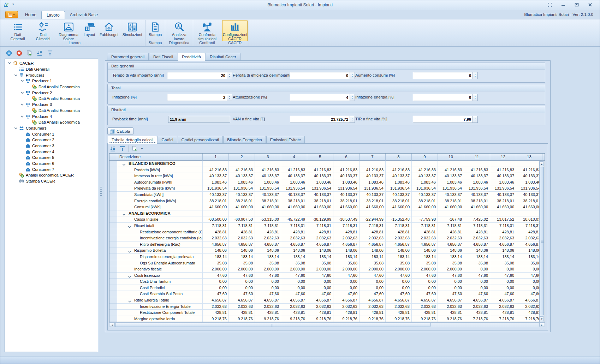 This screenshot has width=600, height=364. What do you see at coordinates (191, 57) in the screenshot?
I see `tab-redditivit: Redditività` at bounding box center [191, 57].